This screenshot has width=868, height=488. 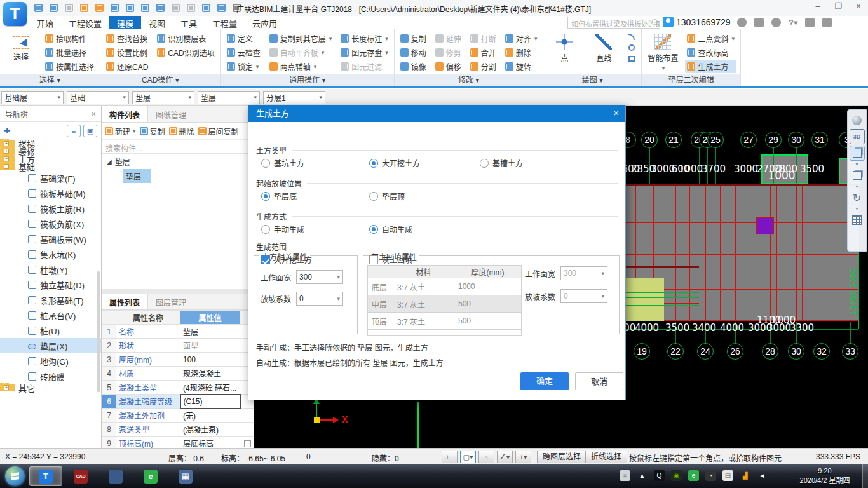 What do you see at coordinates (810, 23) in the screenshot?
I see `vip-icon` at bounding box center [810, 23].